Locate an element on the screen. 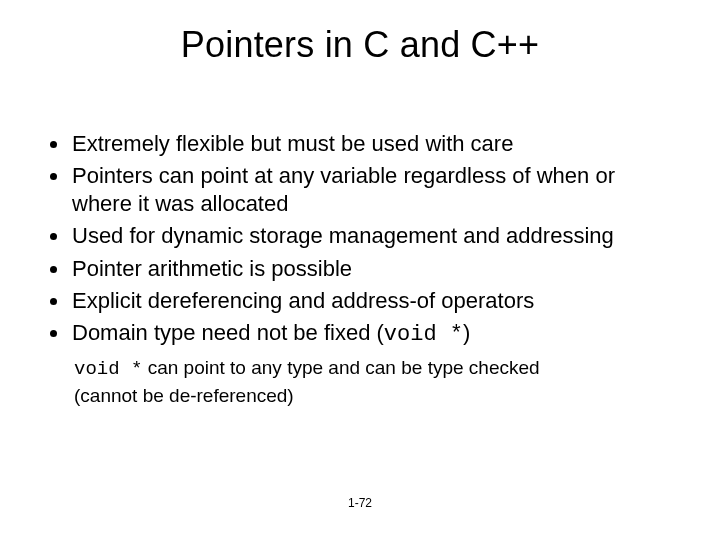 The image size is (720, 540). bullet-item: Pointers can point at any variable regar… is located at coordinates (375, 190).